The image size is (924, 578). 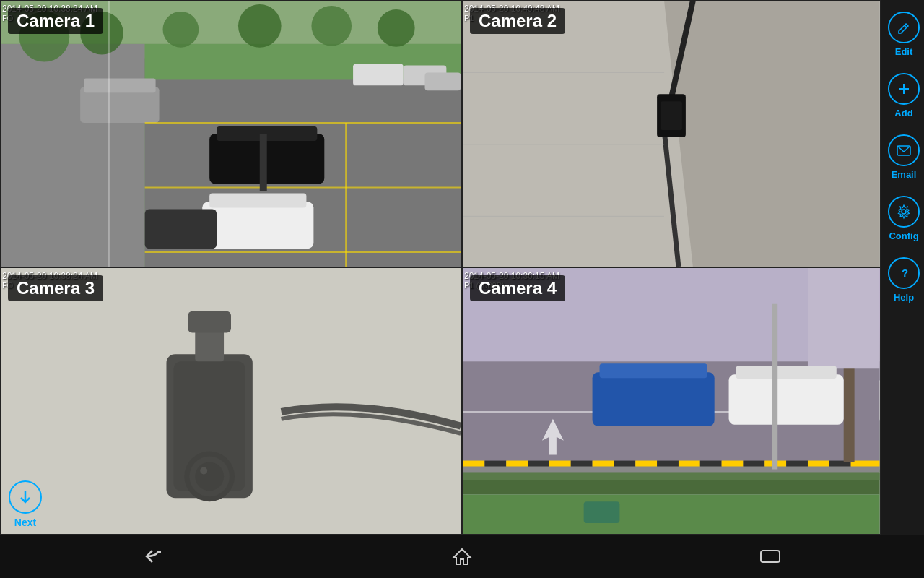 I want to click on next-icon, so click(x=25, y=497).